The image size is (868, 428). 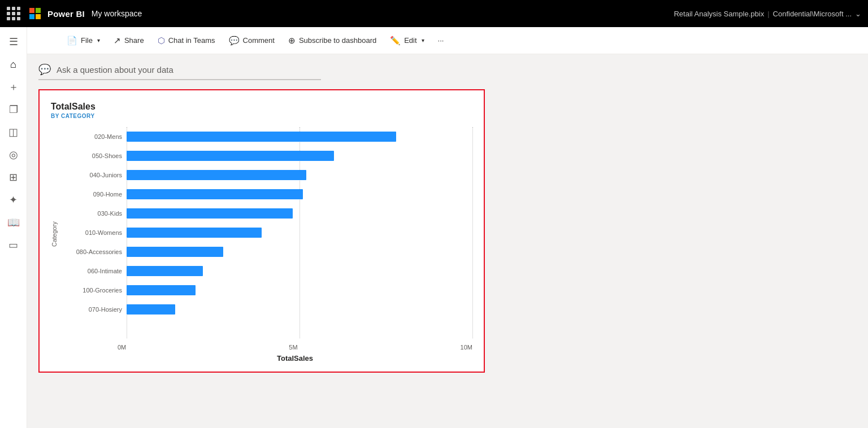 What do you see at coordinates (129, 41) in the screenshot?
I see `share-button: ↗ Share` at bounding box center [129, 41].